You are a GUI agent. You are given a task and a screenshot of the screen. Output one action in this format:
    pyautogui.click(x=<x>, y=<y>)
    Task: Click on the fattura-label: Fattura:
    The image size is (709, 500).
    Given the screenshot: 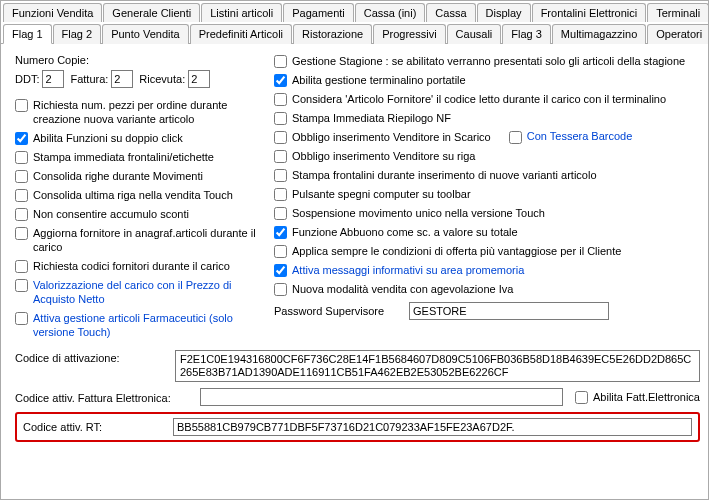 What is the action you would take?
    pyautogui.click(x=89, y=79)
    